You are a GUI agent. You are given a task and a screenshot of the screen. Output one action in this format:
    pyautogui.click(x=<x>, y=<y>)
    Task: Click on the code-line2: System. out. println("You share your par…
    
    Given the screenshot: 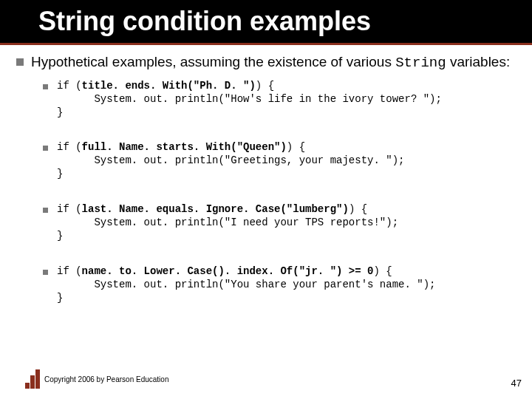 What is the action you would take?
    pyautogui.click(x=246, y=284)
    